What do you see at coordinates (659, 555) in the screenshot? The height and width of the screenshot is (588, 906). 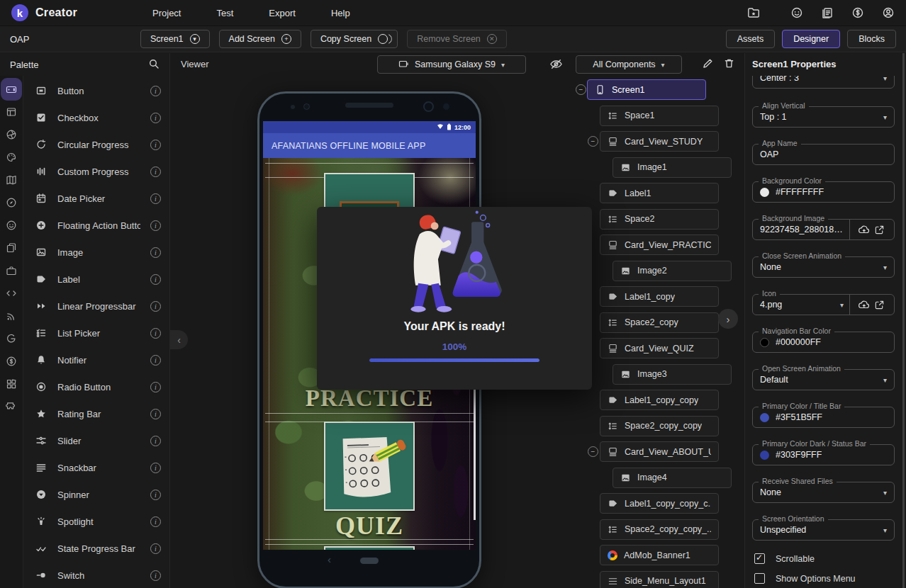 I see `tree-item-admob-banner1: AdMob_Banner1` at bounding box center [659, 555].